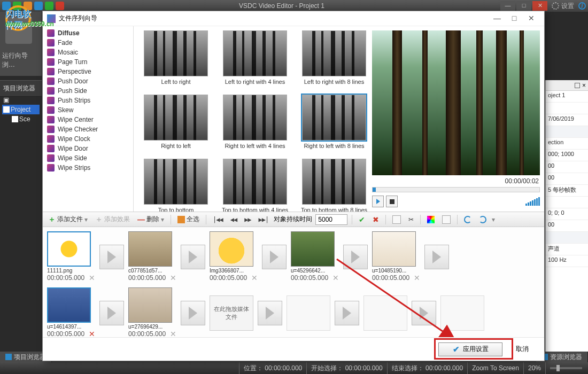 The width and height of the screenshot is (588, 374). I want to click on transition-thumbnail: Right to left, so click(176, 126).